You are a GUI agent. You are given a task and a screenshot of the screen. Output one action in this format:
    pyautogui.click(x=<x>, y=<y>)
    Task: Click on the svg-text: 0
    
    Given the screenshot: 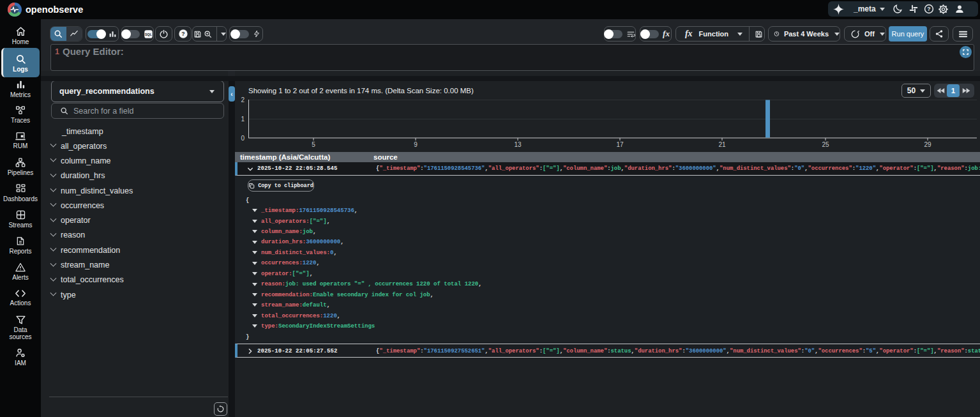 What is the action you would take?
    pyautogui.click(x=243, y=138)
    